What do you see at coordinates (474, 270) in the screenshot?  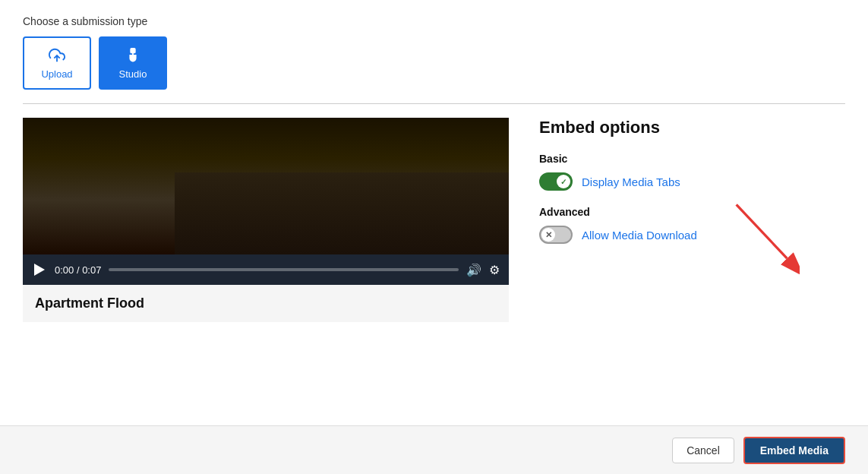 I see `volume-icon: 🔊` at bounding box center [474, 270].